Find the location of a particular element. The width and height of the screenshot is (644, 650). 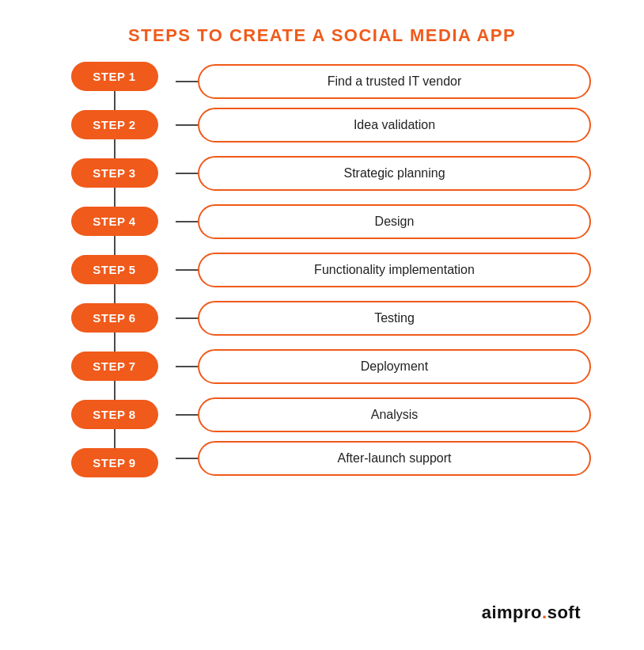

step-right-col-4: Design is located at coordinates (383, 222).